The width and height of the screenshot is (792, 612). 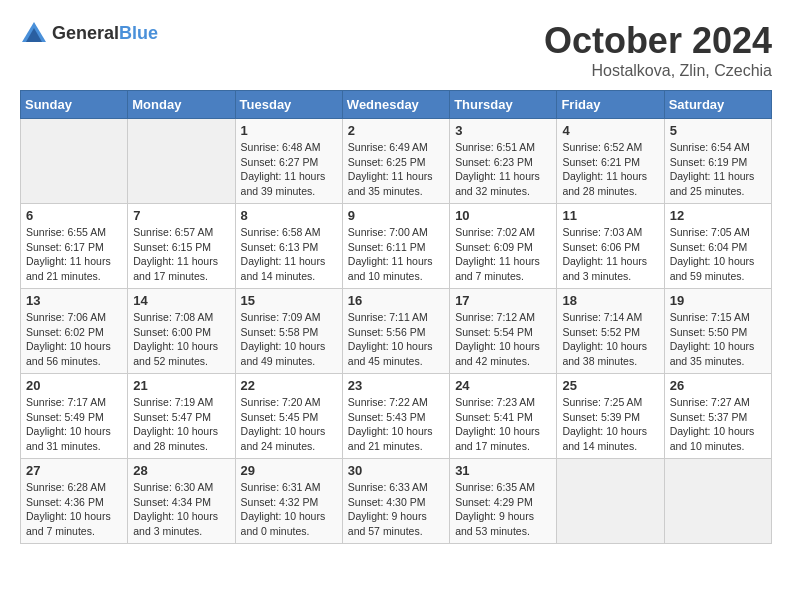 What do you see at coordinates (718, 332) in the screenshot?
I see `calendar-cell: 19Sunrise: 7:15 AM Sunset: 5:50 PM Dayli…` at bounding box center [718, 332].